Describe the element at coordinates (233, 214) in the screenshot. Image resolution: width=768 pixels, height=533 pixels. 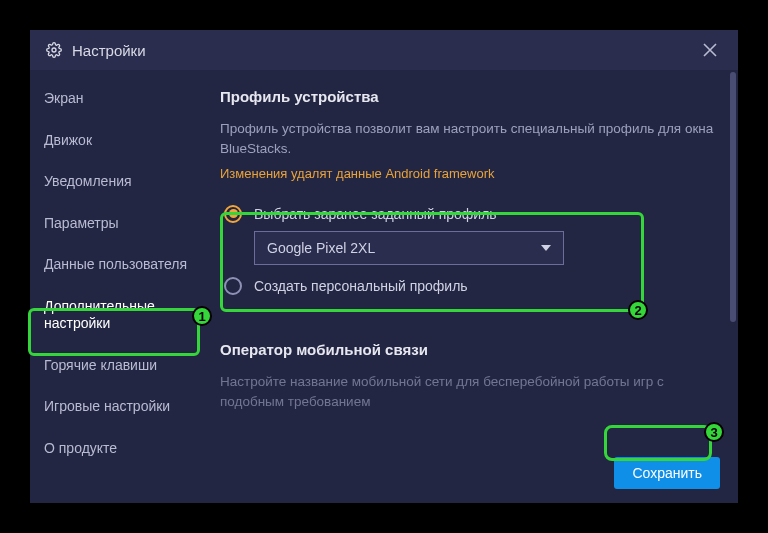
I see `radio-preset` at that location.